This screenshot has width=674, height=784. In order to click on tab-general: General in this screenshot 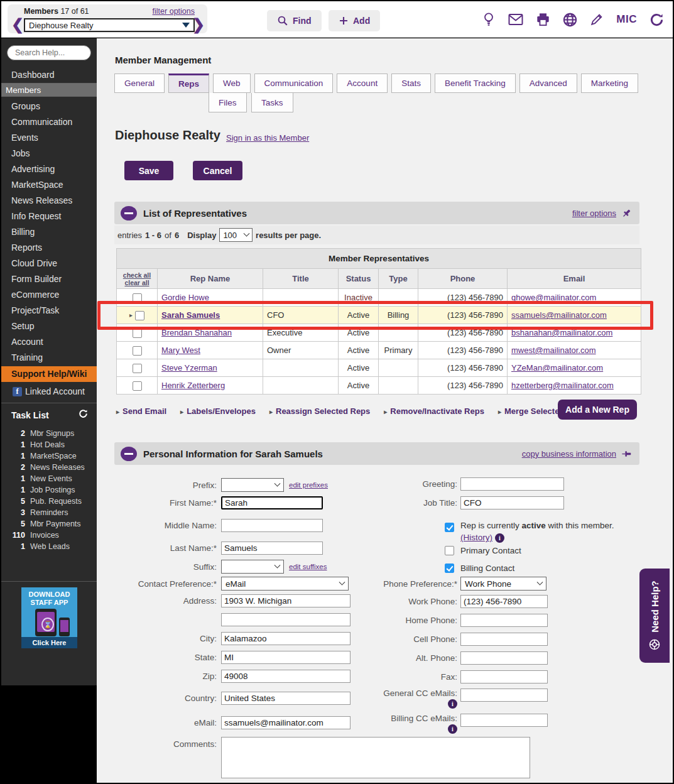, I will do `click(139, 83)`.